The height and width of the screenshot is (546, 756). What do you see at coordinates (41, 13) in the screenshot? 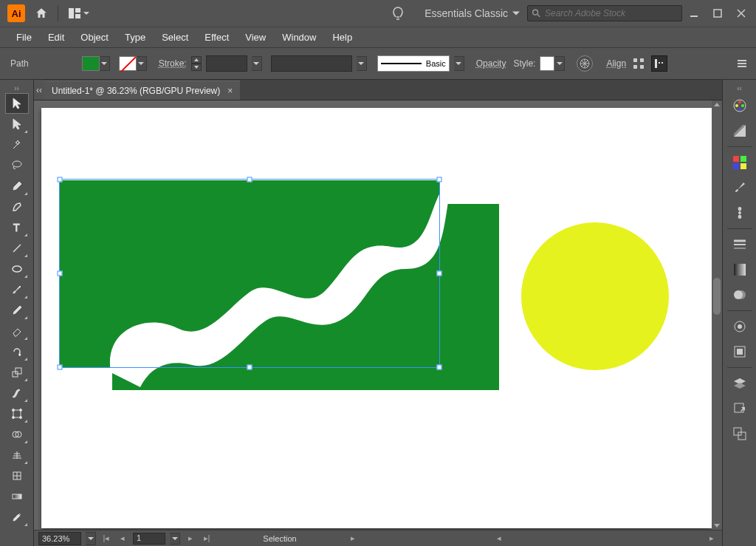
I see `home-button` at bounding box center [41, 13].